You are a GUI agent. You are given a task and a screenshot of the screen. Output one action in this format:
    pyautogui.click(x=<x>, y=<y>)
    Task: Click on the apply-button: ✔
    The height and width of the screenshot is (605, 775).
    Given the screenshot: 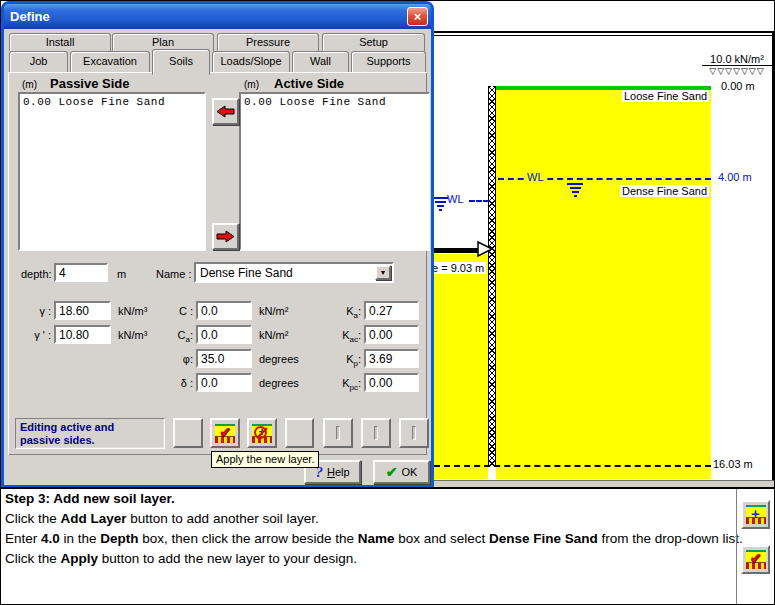 What is the action you would take?
    pyautogui.click(x=756, y=560)
    